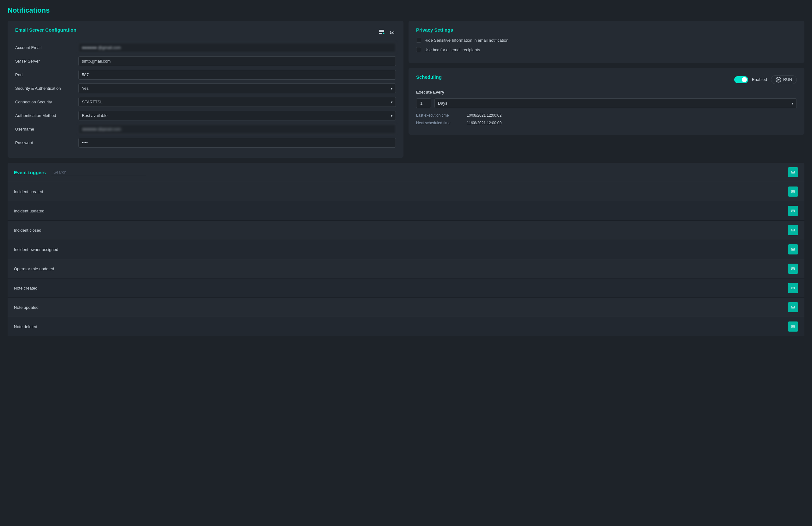 The width and height of the screenshot is (812, 526). I want to click on config-icon-button, so click(382, 32).